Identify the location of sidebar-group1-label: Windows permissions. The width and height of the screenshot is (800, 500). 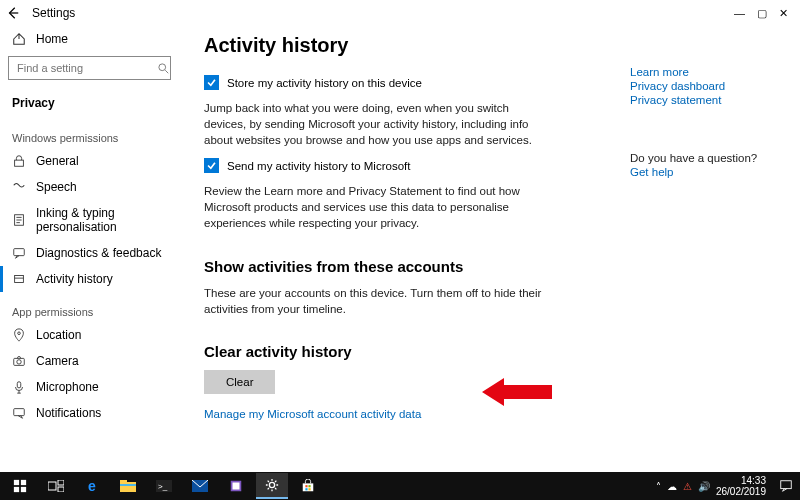
(90, 133).